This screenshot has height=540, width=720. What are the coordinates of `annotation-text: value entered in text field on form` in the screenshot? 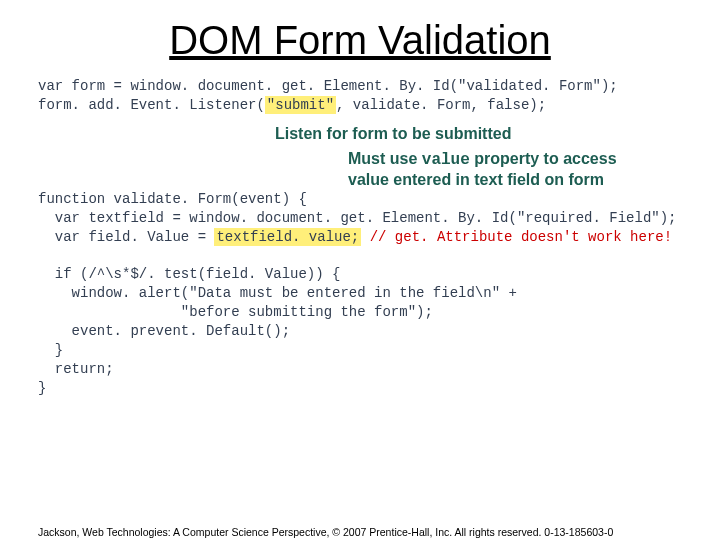 It's located at (476, 180).